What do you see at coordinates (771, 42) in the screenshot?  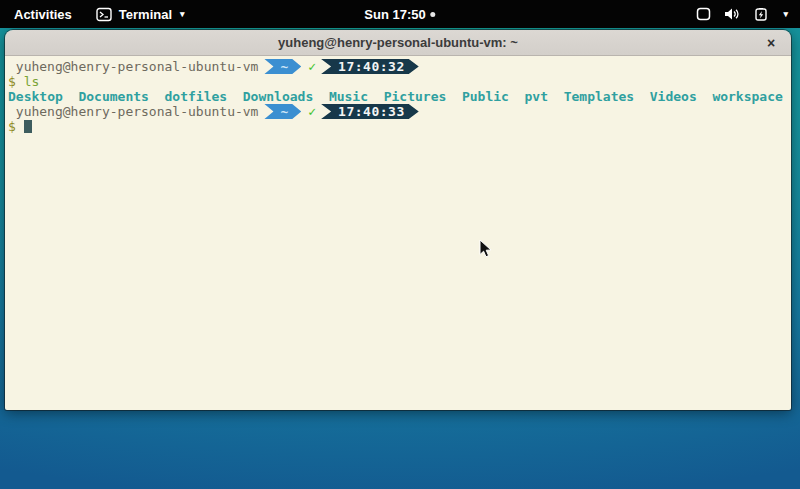 I see `close-button: ×` at bounding box center [771, 42].